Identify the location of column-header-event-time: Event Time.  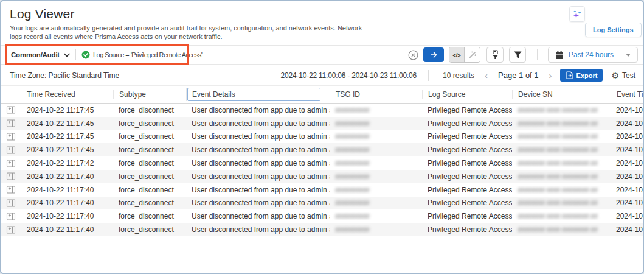
(626, 94).